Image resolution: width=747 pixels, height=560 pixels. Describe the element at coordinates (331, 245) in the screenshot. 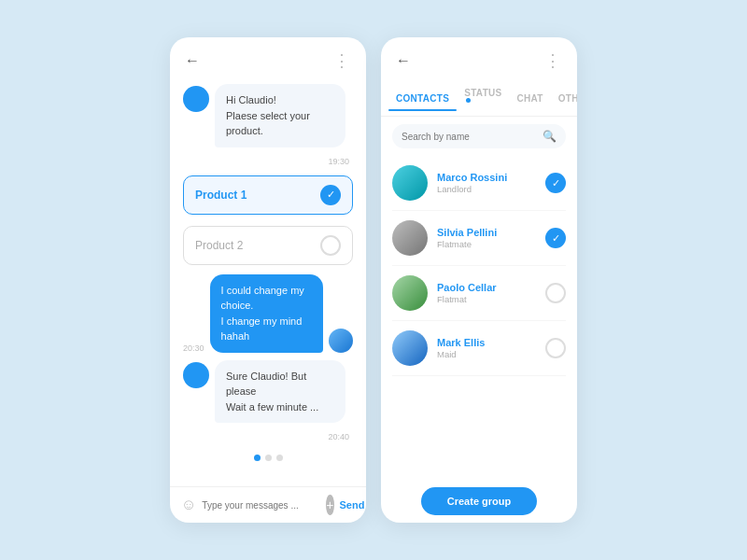

I see `product2-check-empty` at that location.